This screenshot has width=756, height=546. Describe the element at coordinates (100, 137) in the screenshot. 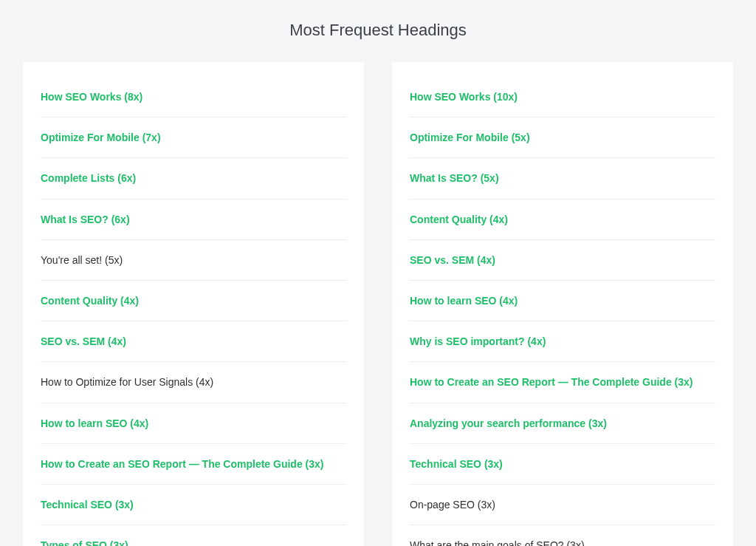

I see `heading-link: Optimize For Mobile (7x)` at that location.